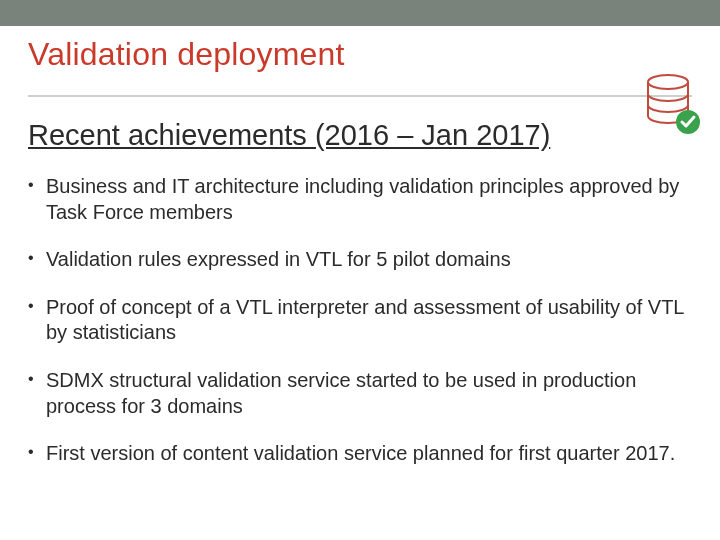 The width and height of the screenshot is (720, 540). What do you see at coordinates (360, 454) in the screenshot?
I see `list-item: First version of content validation serv…` at bounding box center [360, 454].